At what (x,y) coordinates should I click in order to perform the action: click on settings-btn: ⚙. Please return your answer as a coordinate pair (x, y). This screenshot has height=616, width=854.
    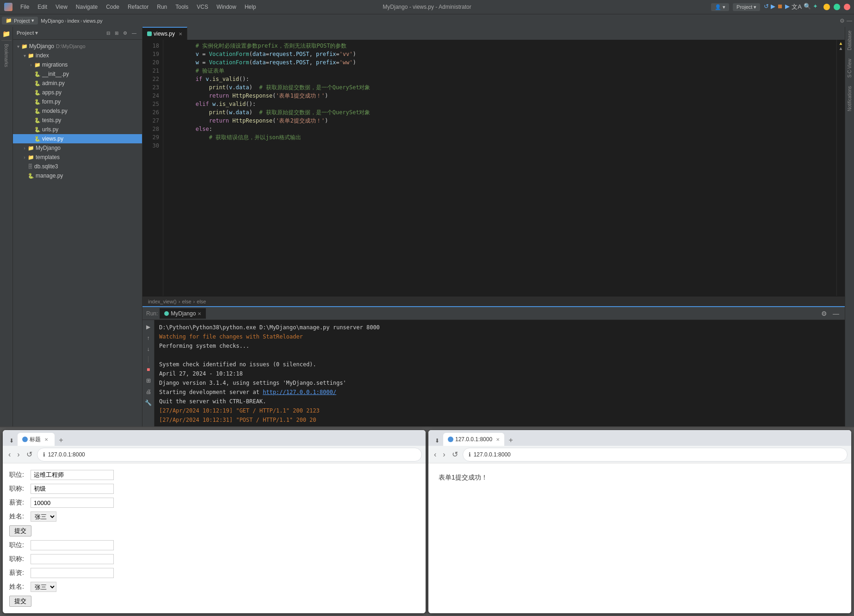
    Looking at the image, I should click on (125, 33).